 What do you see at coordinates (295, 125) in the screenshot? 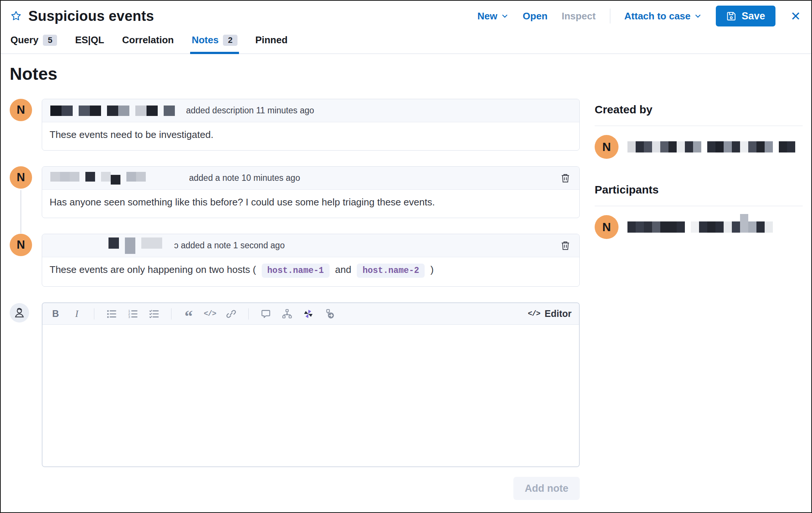
I see `note-item: N added description 11 minutes ago These…` at bounding box center [295, 125].